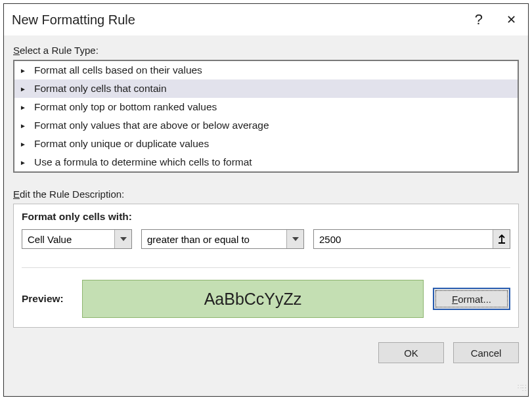 The height and width of the screenshot is (400, 532). I want to click on rule-type-label: Format only cells that contain, so click(100, 89).